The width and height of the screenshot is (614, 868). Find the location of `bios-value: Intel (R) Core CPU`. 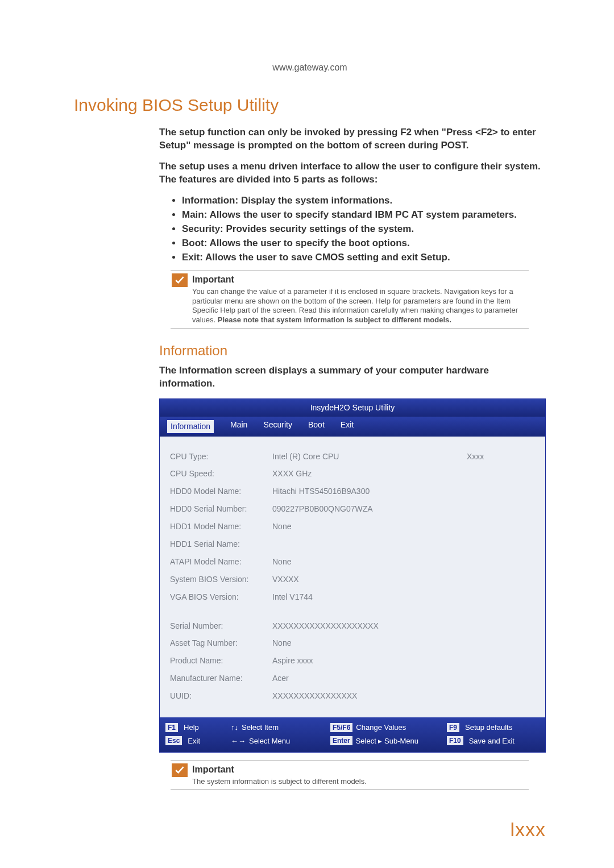

bios-value: Intel (R) Core CPU is located at coordinates (370, 457).